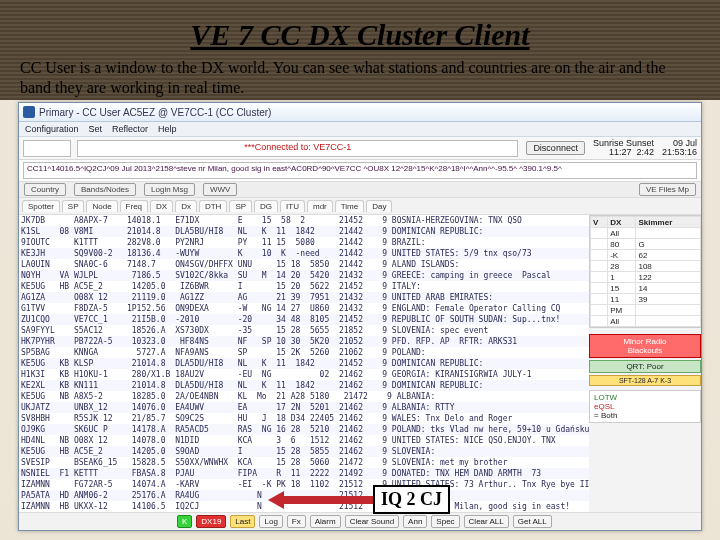 The height and width of the screenshot is (540, 720). What do you see at coordinates (668, 266) in the screenshot?
I see `side-cell: 108` at bounding box center [668, 266].